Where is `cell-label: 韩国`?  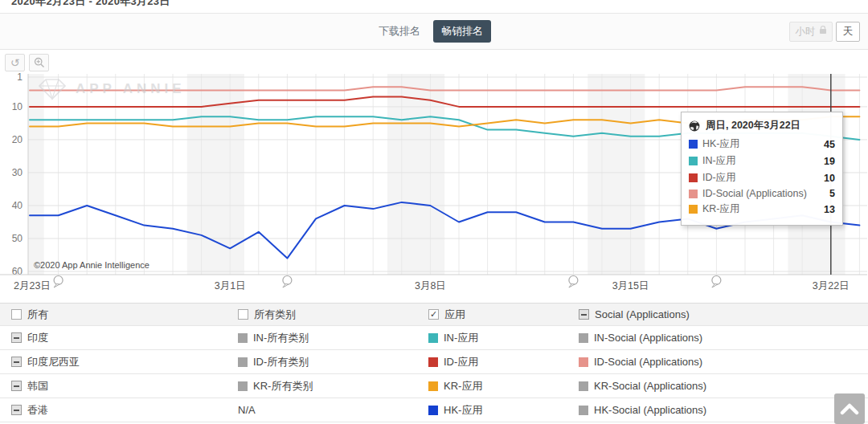 cell-label: 韩国 is located at coordinates (38, 386).